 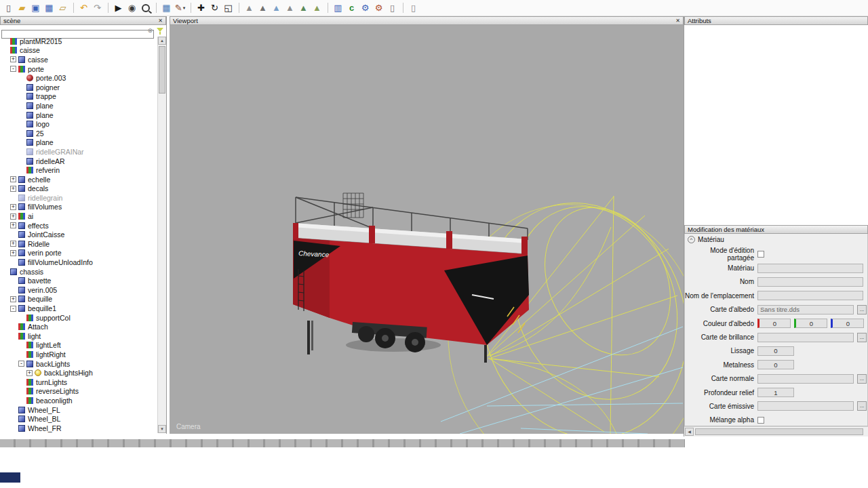 What do you see at coordinates (806, 310) in the screenshot?
I see `albedo-map-field: Sans titre.dds` at bounding box center [806, 310].